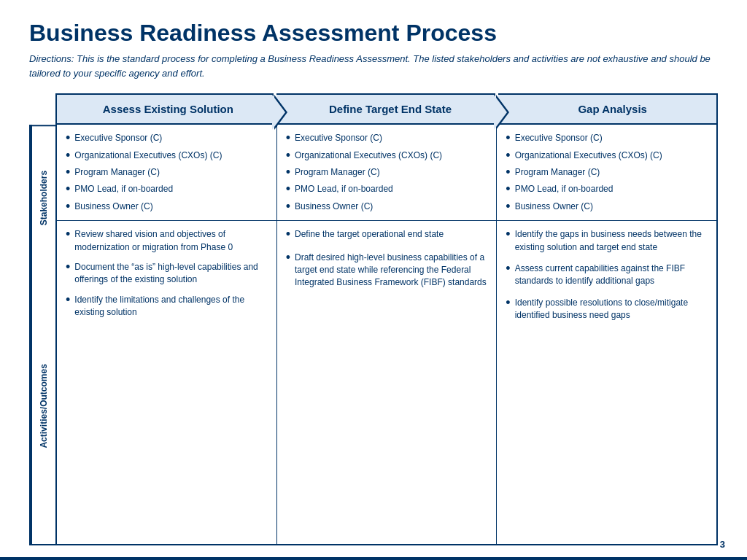 The height and width of the screenshot is (560, 747). Describe the element at coordinates (387, 173) in the screenshot. I see `stakeholders-define: •Executive Sponsor (C) •Organizational E…` at that location.